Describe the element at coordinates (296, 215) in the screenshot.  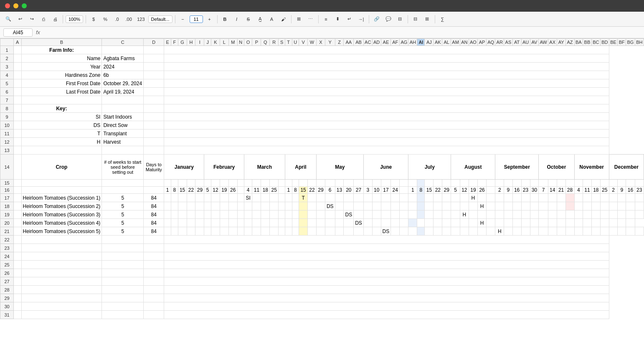
I see `cell-U19` at that location.